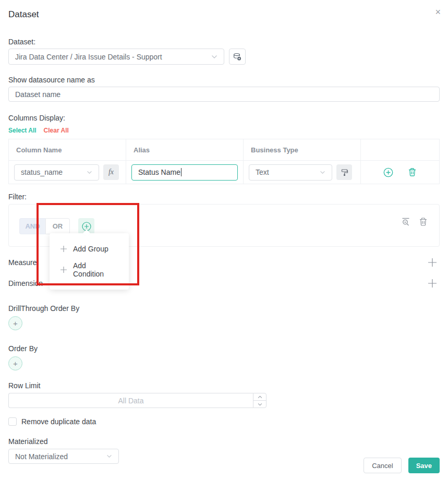  I want to click on menu-item-label: Add Condition, so click(96, 270).